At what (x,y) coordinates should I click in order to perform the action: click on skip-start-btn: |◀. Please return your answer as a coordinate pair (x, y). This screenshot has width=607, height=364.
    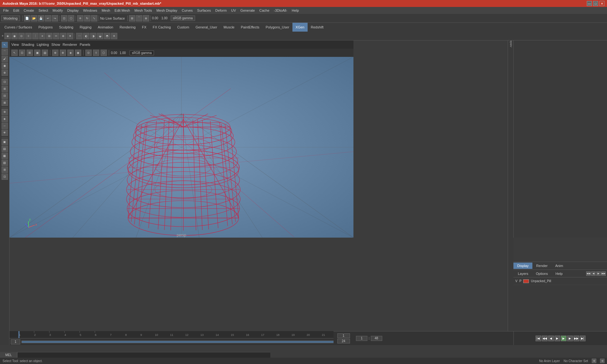
    Looking at the image, I should click on (538, 338).